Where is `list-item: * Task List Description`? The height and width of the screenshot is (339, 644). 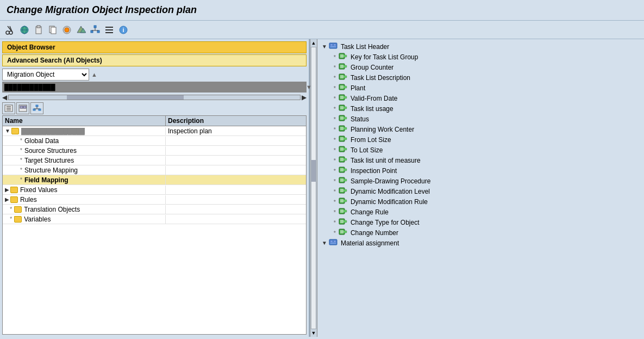
list-item: * Task List Description is located at coordinates (480, 77).